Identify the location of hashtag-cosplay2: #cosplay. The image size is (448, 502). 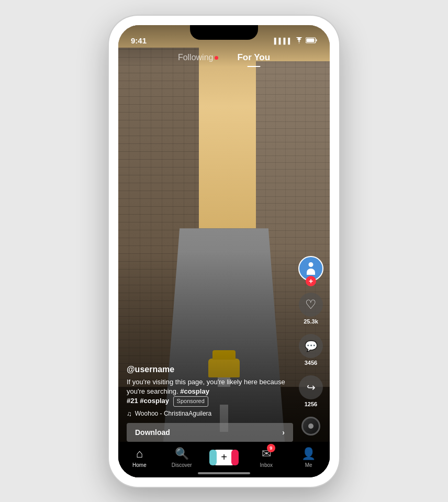
(154, 401).